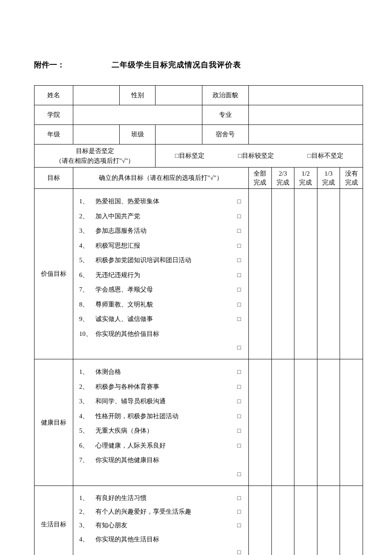  What do you see at coordinates (306, 115) in the screenshot?
I see `field-major` at bounding box center [306, 115].